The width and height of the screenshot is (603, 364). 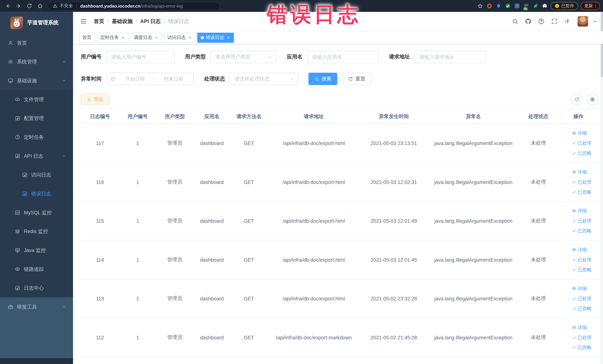 I want to click on help-icon, so click(x=541, y=22).